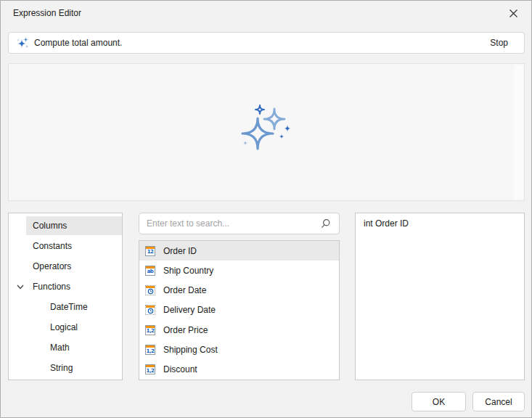 The width and height of the screenshot is (532, 418). Describe the element at coordinates (60, 348) in the screenshot. I see `tree-item-label: Math` at that location.